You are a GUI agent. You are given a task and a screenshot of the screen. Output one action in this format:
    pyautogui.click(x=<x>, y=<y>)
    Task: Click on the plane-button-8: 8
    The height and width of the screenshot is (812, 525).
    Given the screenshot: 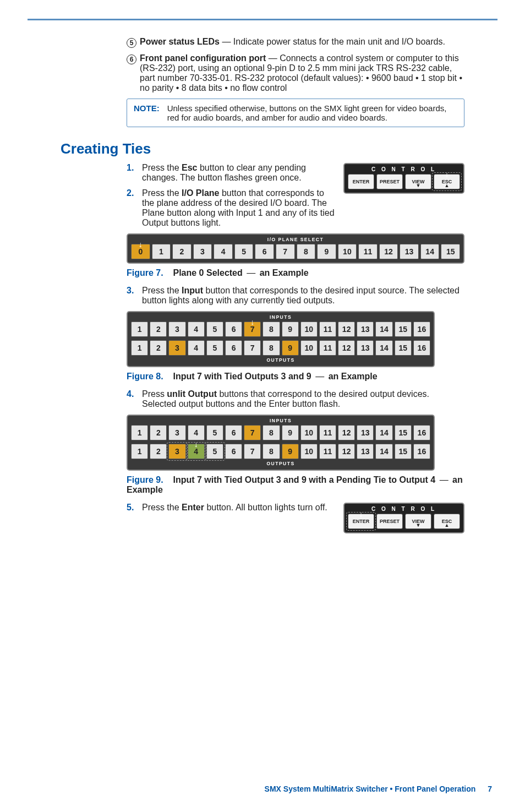 What is the action you would take?
    pyautogui.click(x=306, y=252)
    